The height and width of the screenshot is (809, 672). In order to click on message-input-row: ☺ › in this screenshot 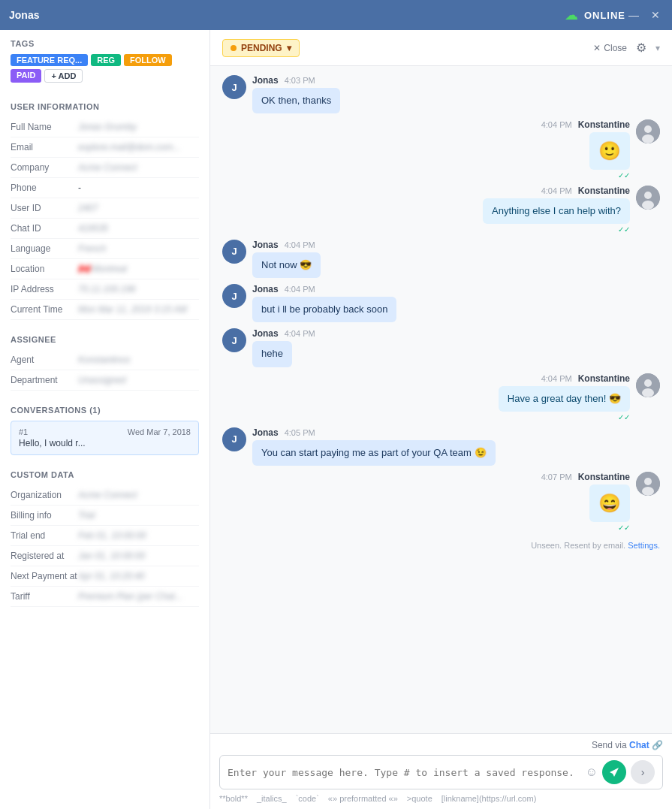, I will do `click(441, 772)`.